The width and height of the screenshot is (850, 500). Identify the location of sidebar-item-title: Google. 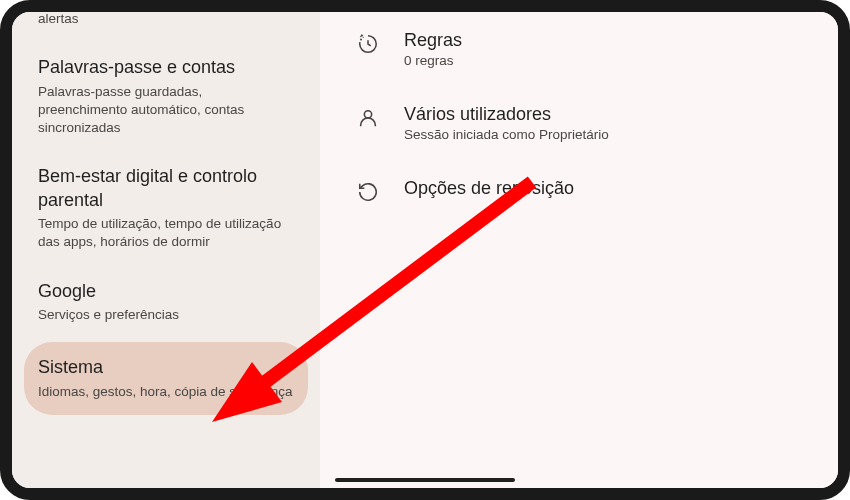
(166, 292).